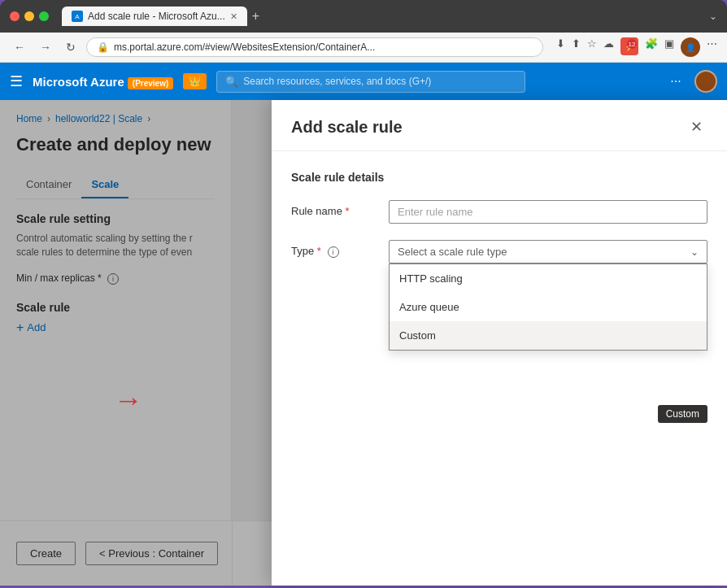  What do you see at coordinates (548, 307) in the screenshot?
I see `dropdown-item-azure-queue: Azure queue` at bounding box center [548, 307].